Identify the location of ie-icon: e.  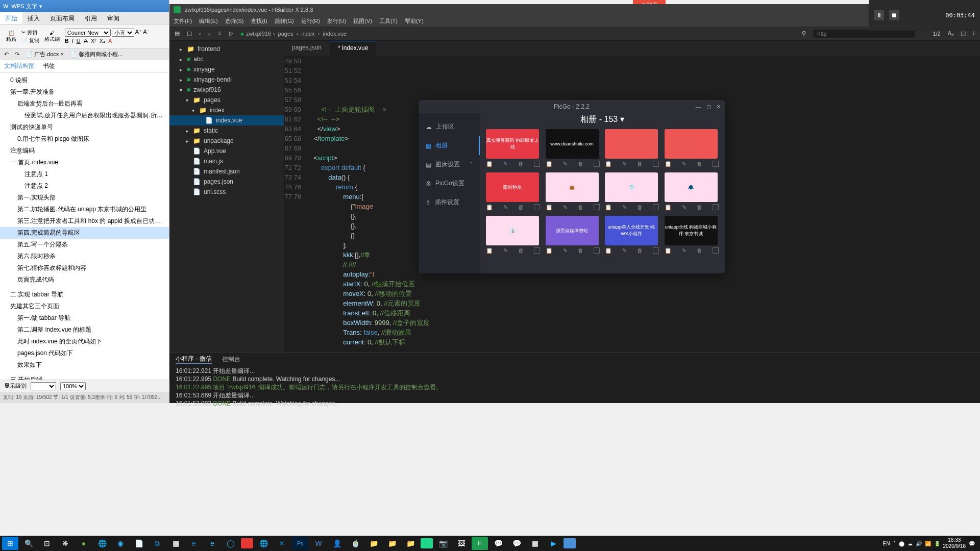
(212, 543).